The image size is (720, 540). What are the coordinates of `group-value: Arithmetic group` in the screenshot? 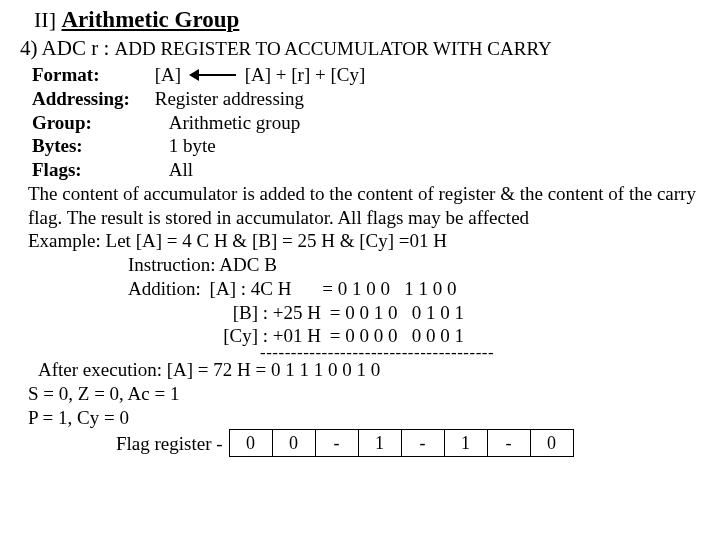 It's located at (234, 122).